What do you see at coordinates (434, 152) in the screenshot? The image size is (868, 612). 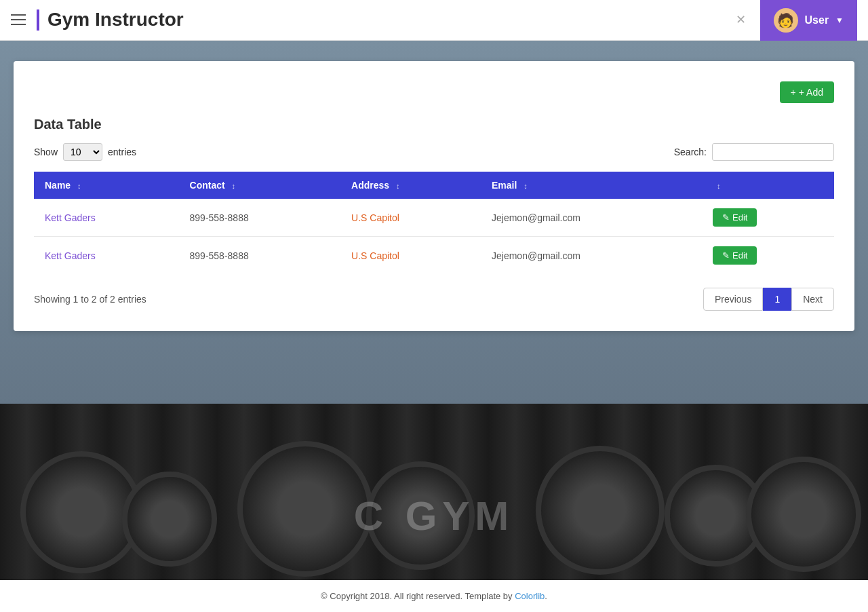 I see `table-controls: Show 10 25 50 100 entries Search:` at bounding box center [434, 152].